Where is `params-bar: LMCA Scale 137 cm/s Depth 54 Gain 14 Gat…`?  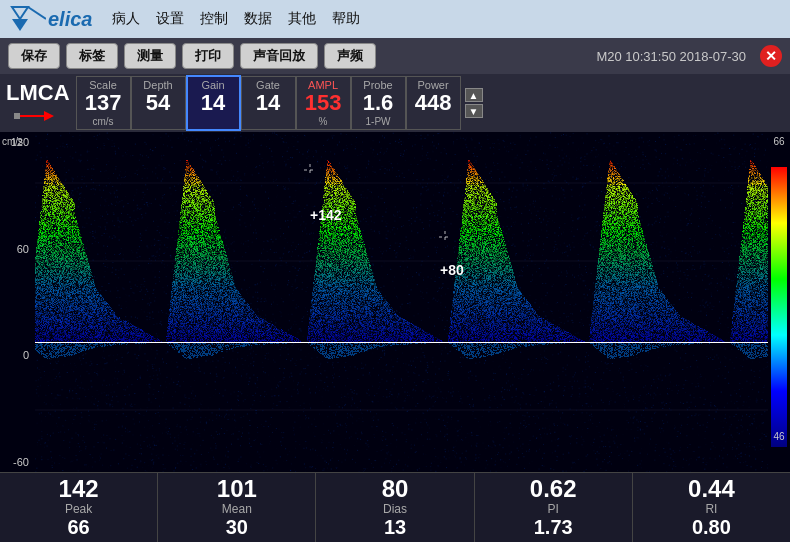 params-bar: LMCA Scale 137 cm/s Depth 54 Gain 14 Gat… is located at coordinates (395, 103).